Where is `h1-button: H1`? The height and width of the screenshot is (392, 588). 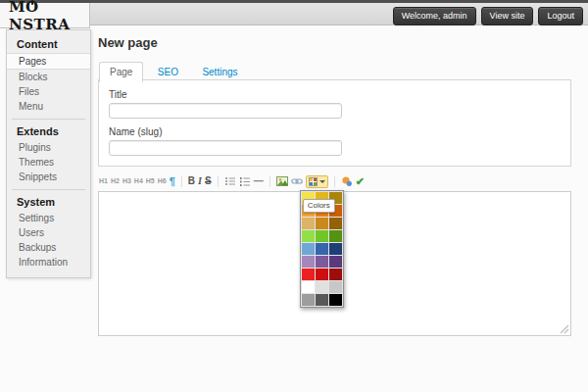 h1-button: H1 is located at coordinates (104, 181).